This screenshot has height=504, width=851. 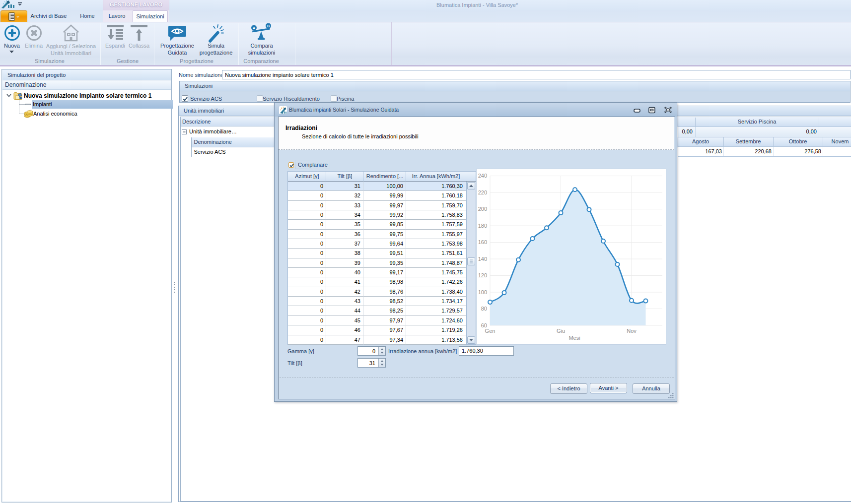 What do you see at coordinates (483, 292) in the screenshot?
I see `svg-text: 100` at bounding box center [483, 292].